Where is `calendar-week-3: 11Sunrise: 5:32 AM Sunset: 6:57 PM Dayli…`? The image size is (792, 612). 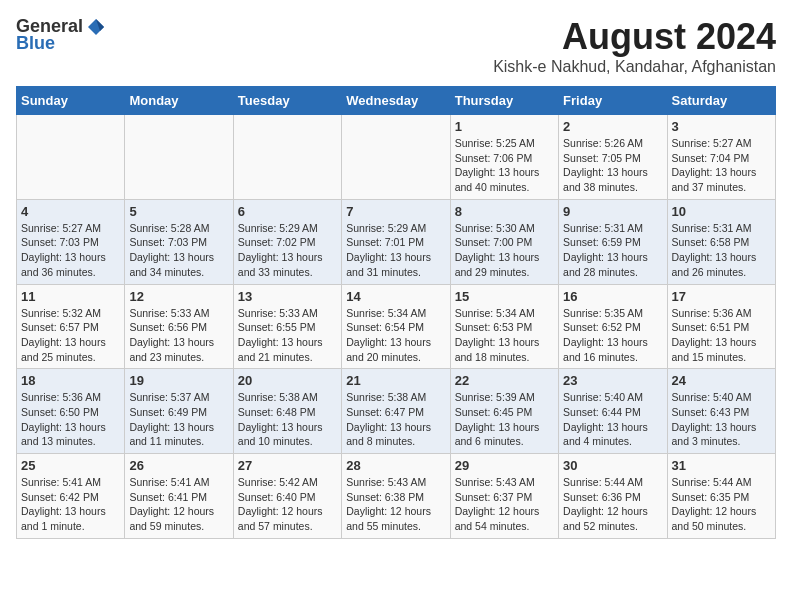 calendar-week-3: 11Sunrise: 5:32 AM Sunset: 6:57 PM Dayli… is located at coordinates (396, 326).